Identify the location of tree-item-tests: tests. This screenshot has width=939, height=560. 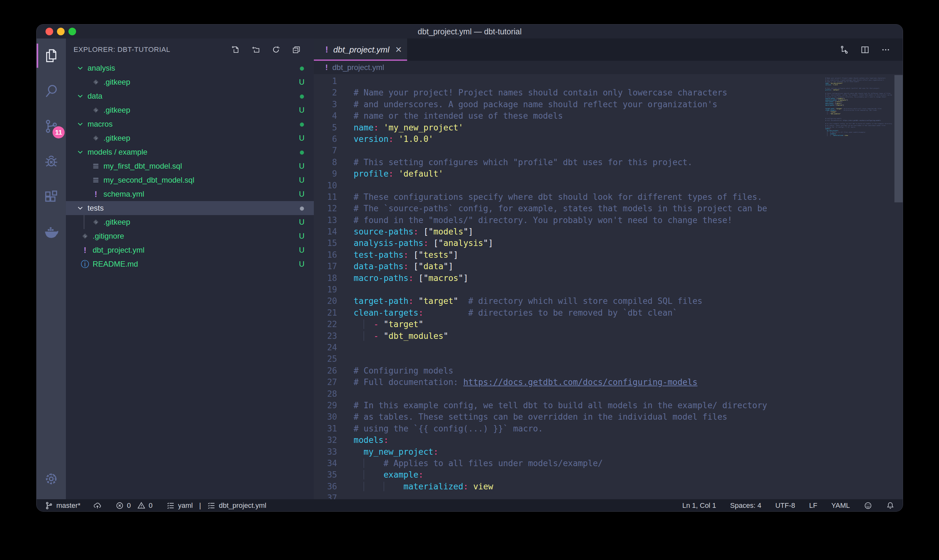
(190, 208).